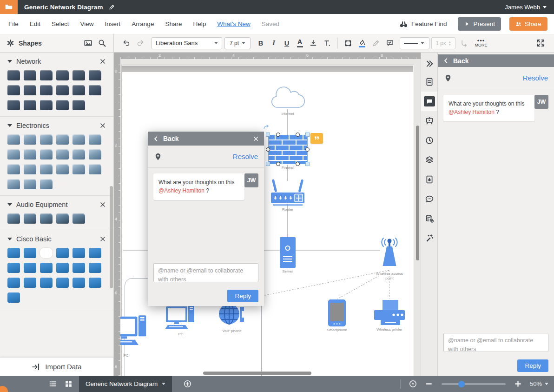 This screenshot has width=554, height=392. Describe the element at coordinates (9, 7) in the screenshot. I see `home-folder-button` at that location.